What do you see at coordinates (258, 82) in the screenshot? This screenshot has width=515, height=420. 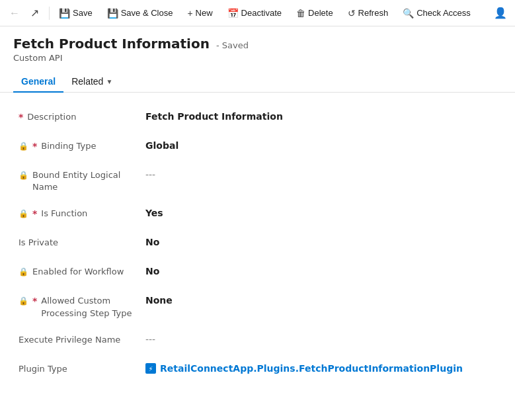 I see `tabs-bar: General Related ▼` at bounding box center [258, 82].